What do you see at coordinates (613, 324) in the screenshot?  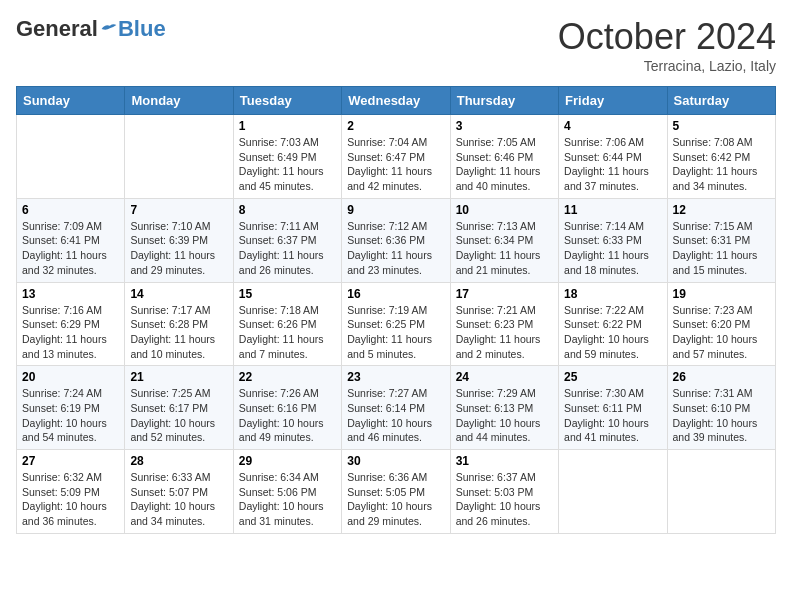 I see `calendar-cell: 18Sunrise: 7:22 AMSunset: 6:22 PMDayligh…` at bounding box center [613, 324].